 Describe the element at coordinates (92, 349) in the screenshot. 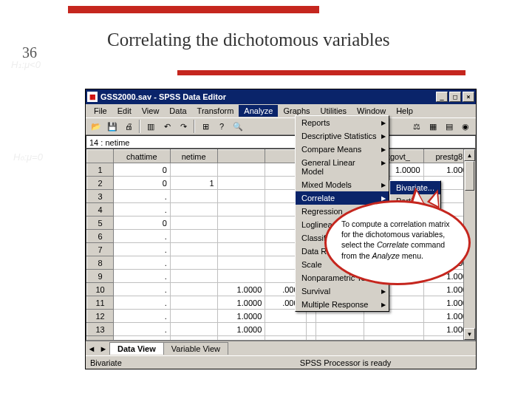

I see `tab-scroll-left-icon: ◄` at that location.